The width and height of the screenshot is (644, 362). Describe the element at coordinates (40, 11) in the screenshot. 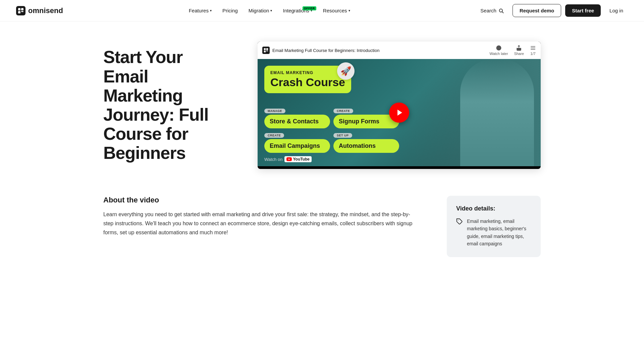

I see `logo: omnisend` at that location.